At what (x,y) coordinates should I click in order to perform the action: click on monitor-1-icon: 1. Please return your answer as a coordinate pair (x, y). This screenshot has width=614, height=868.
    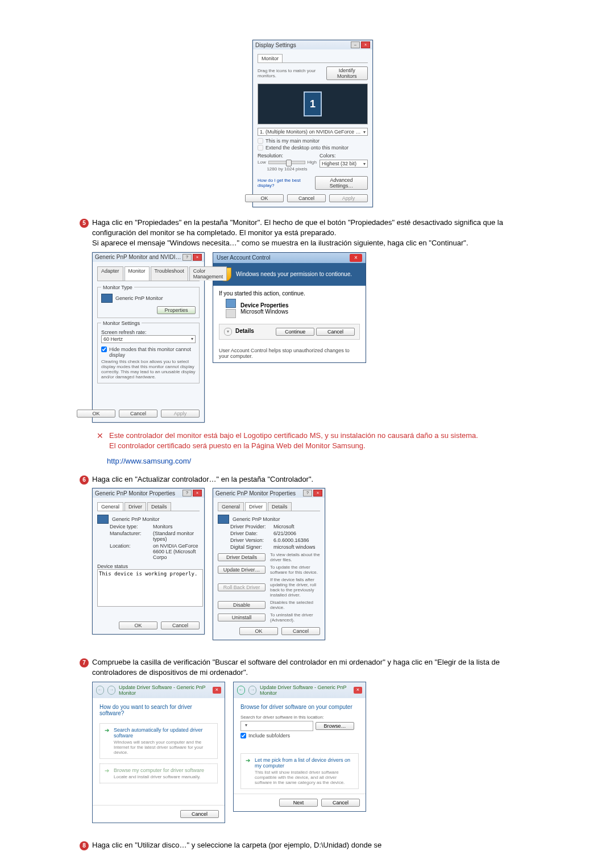
    Looking at the image, I should click on (313, 104).